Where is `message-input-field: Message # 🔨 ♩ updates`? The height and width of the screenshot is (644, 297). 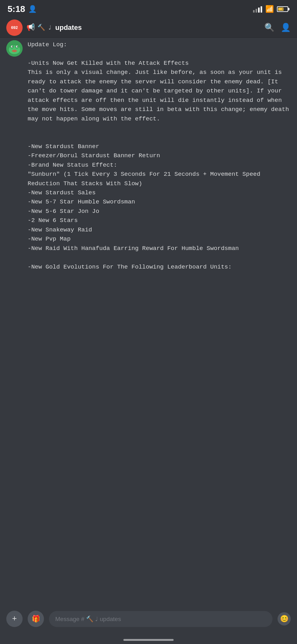 message-input-field: Message # 🔨 ♩ updates is located at coordinates (161, 619).